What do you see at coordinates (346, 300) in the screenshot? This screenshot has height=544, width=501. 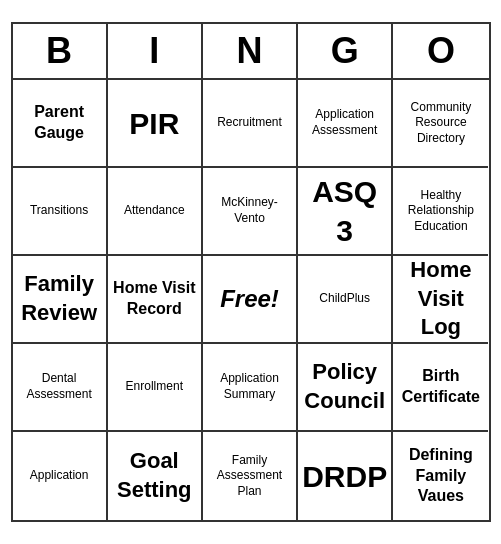 I see `bingo-cell-13: ChildPlus` at bounding box center [346, 300].